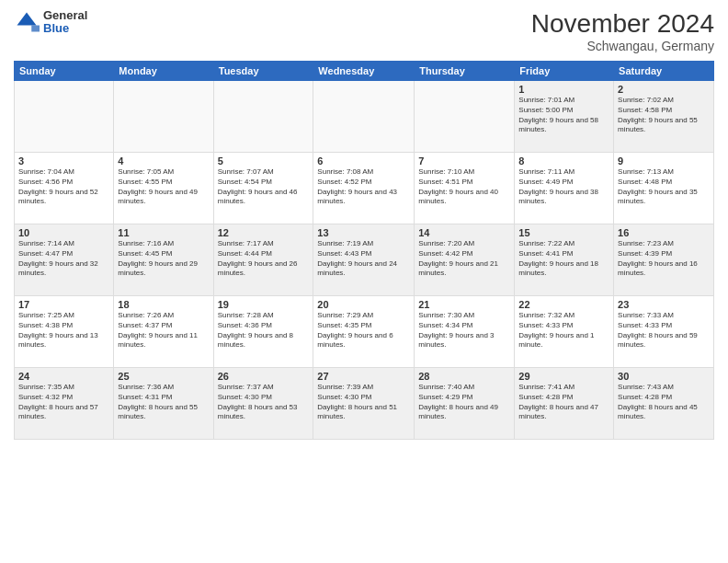 This screenshot has height=563, width=728. I want to click on logo-general-label: General, so click(65, 16).